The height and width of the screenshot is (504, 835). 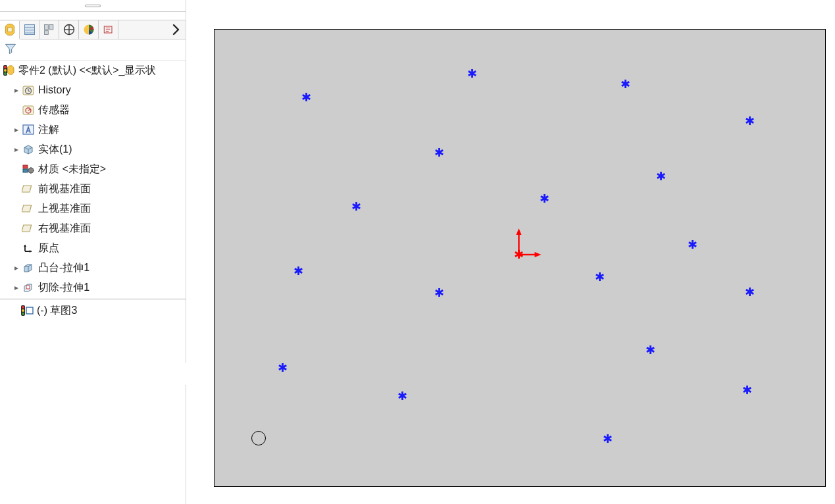 I want to click on sketch-status-icon, so click(x=27, y=311).